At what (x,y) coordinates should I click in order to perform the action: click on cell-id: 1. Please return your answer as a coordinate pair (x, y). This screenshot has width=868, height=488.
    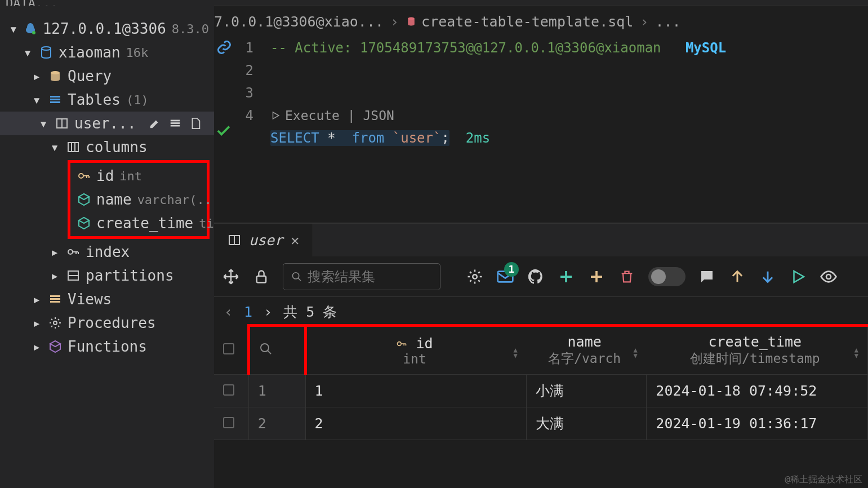
    Looking at the image, I should click on (416, 391).